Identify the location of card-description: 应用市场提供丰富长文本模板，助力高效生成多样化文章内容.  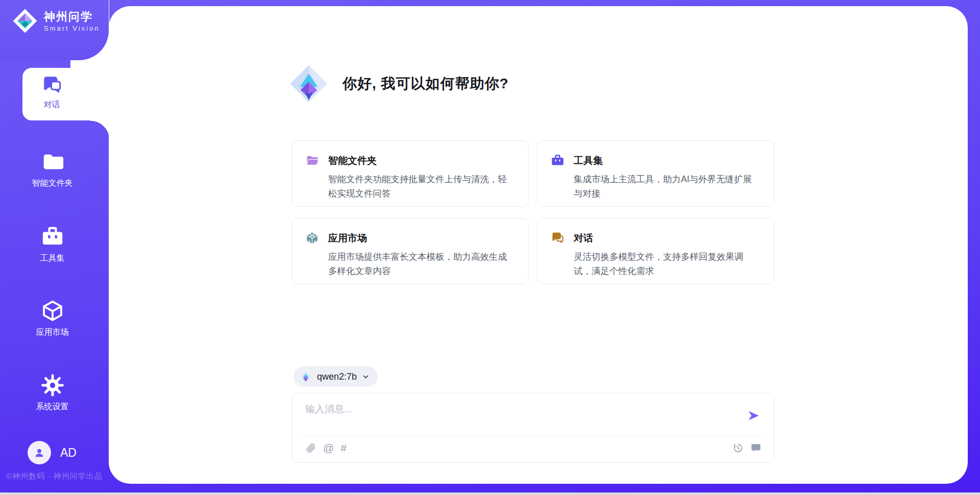
(422, 264).